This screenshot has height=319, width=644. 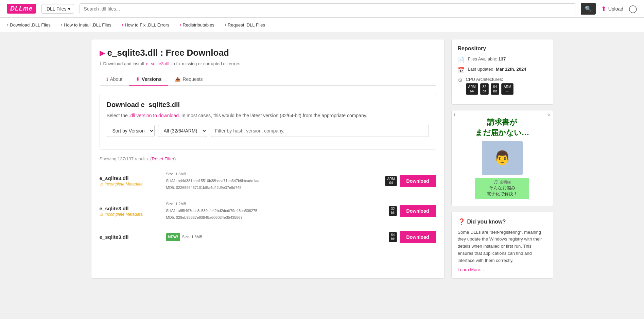 I want to click on ad-close-icon: ✕, so click(x=549, y=115).